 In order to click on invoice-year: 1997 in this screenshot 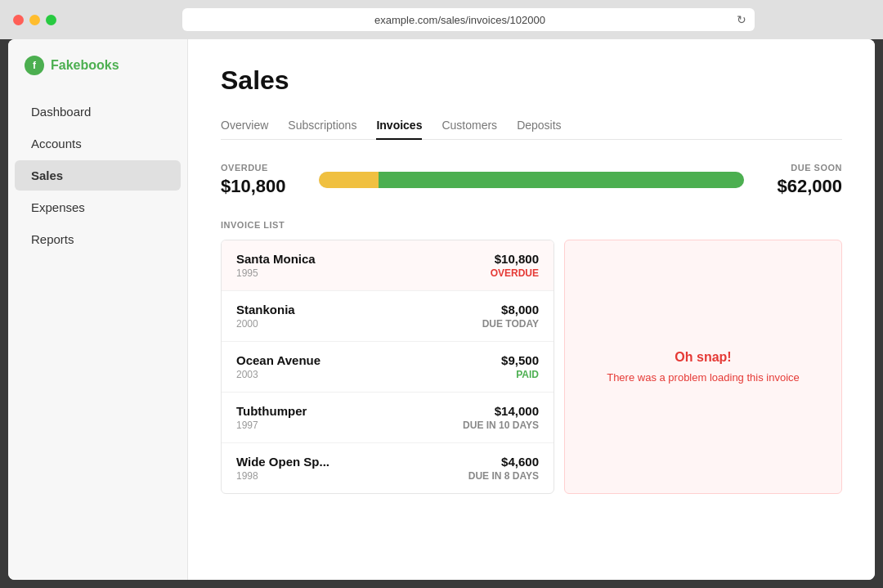, I will do `click(271, 425)`.